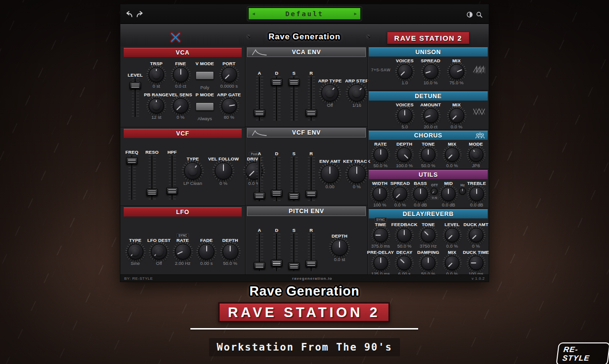 The image size is (609, 364). What do you see at coordinates (159, 252) in the screenshot?
I see `knob-lfo-dest` at bounding box center [159, 252].